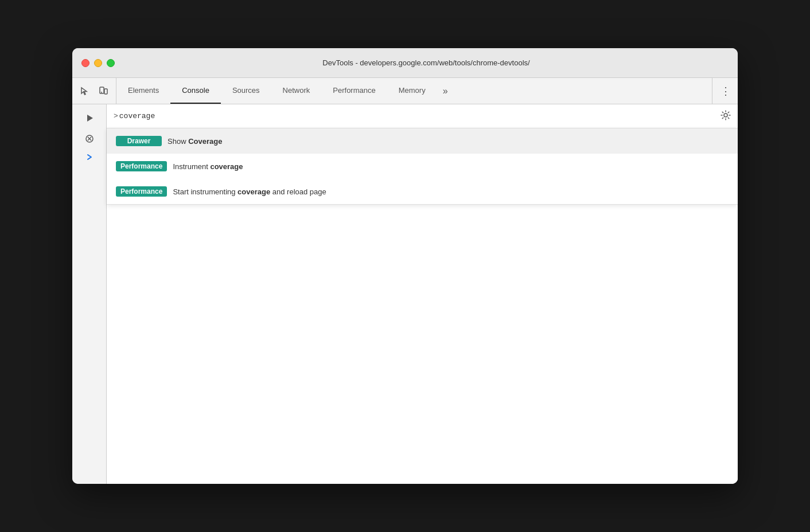 The image size is (810, 532). What do you see at coordinates (116, 116) in the screenshot?
I see `console-prompt: >` at bounding box center [116, 116].